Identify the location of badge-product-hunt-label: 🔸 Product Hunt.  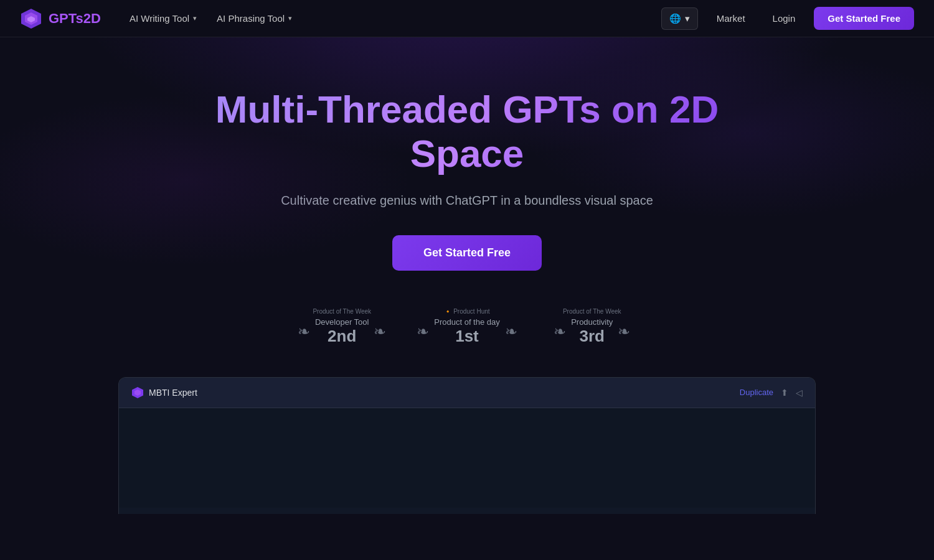
(467, 311).